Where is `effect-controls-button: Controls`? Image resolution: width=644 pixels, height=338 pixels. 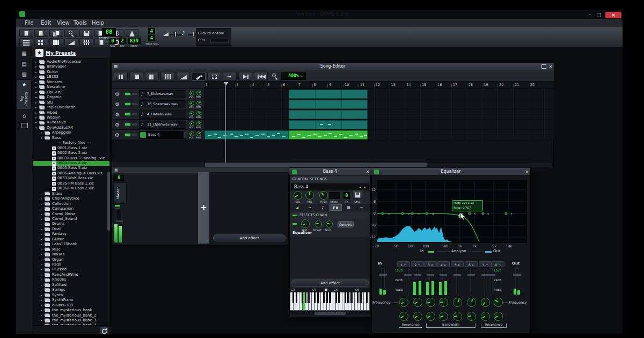
effect-controls-button: Controls is located at coordinates (346, 224).